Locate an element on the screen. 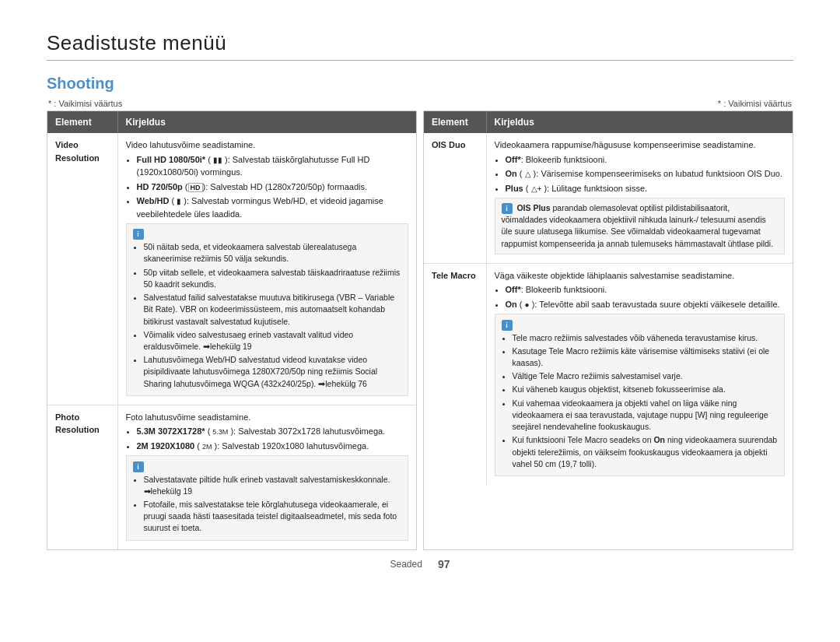 Image resolution: width=840 pixels, height=642 pixels. left-col1-header: Element is located at coordinates (82, 122).